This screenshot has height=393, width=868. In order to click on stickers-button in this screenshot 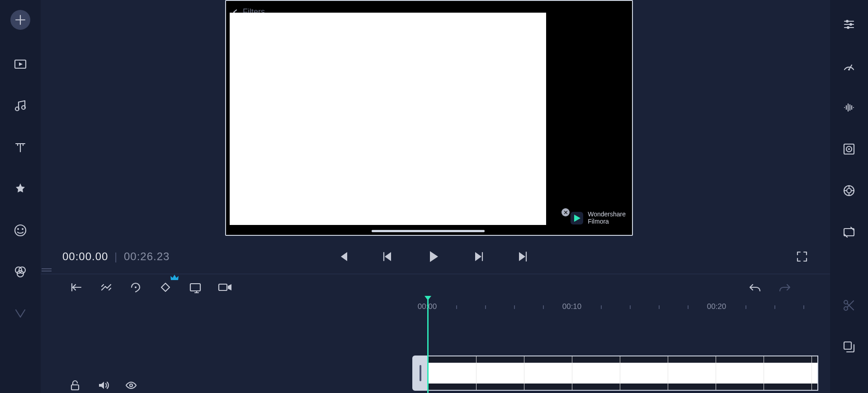, I will do `click(20, 230)`.